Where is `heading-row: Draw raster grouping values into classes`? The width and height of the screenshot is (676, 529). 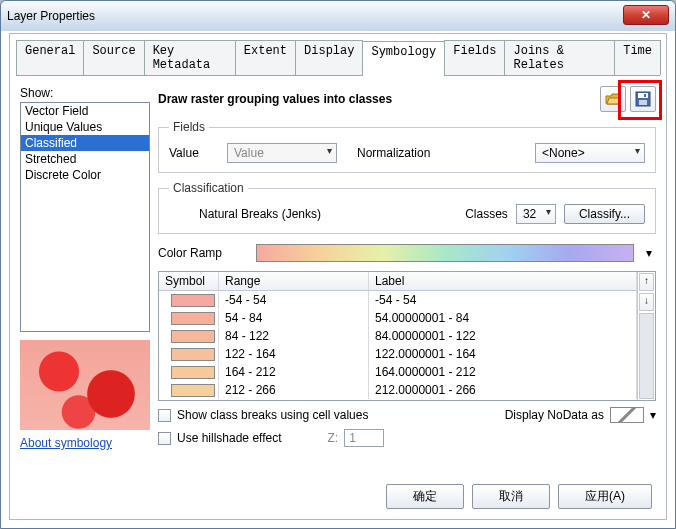 heading-row: Draw raster grouping values into classes is located at coordinates (407, 99).